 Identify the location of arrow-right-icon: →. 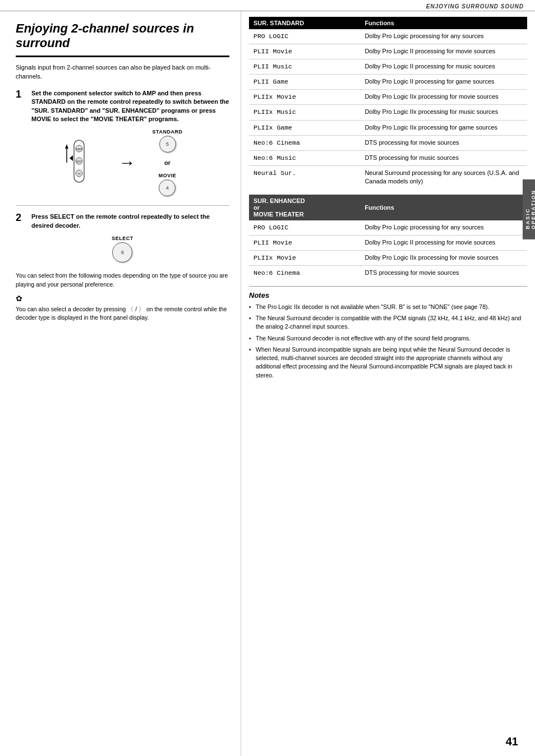
(127, 163).